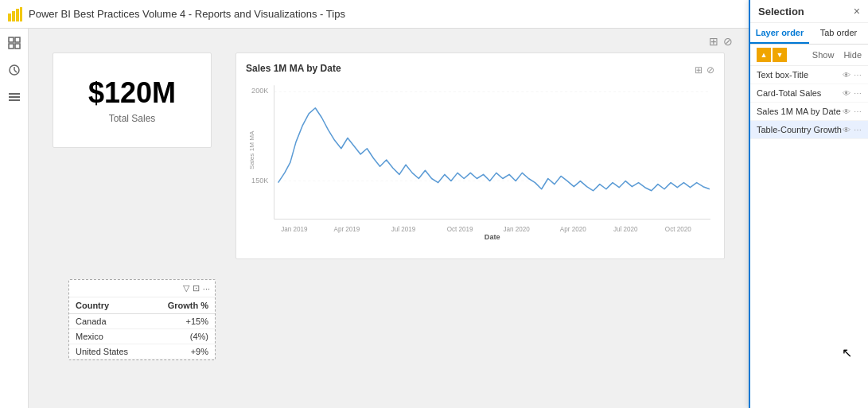  I want to click on selection-tabs: Layer order Tab order, so click(809, 33).